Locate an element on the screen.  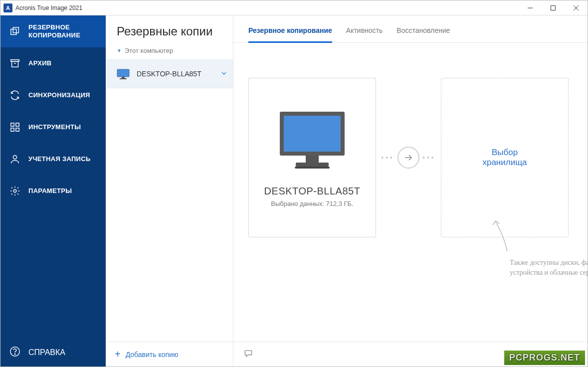
sidebar-item-label: СИНХРОНИЗАЦИЯ is located at coordinates (59, 95).